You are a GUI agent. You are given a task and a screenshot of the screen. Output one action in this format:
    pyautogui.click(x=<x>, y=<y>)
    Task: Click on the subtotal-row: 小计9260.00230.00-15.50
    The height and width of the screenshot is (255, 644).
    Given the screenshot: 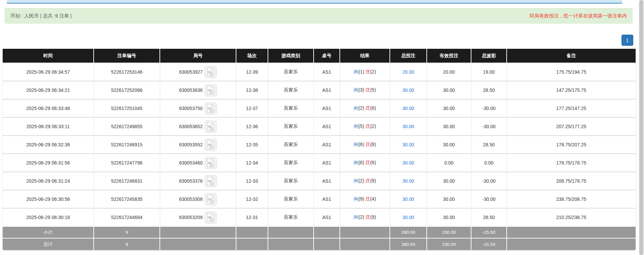 What is the action you would take?
    pyautogui.click(x=319, y=232)
    